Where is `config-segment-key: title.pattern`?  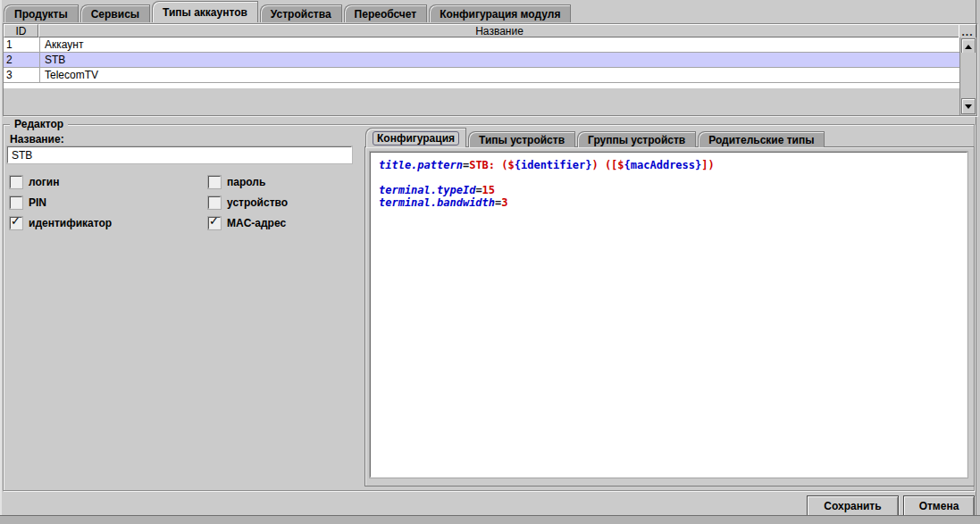
config-segment-key: title.pattern is located at coordinates (421, 165).